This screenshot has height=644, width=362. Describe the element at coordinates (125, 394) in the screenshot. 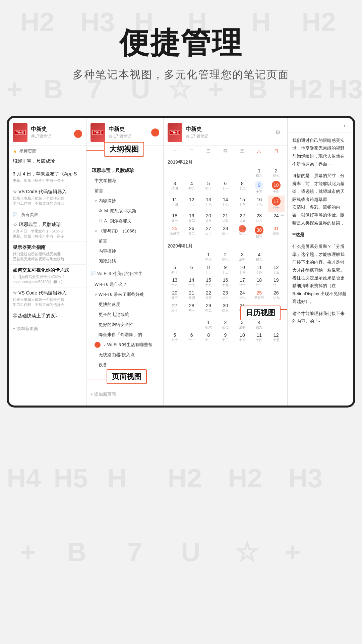

I see `add-page-btn-outline: + 添加新页面` at that location.